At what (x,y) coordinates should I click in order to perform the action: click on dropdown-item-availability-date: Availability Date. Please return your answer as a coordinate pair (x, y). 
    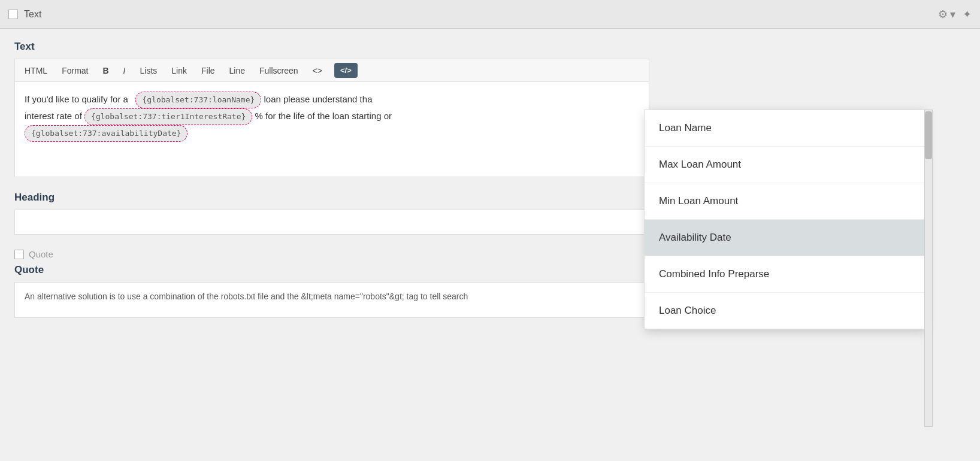
    Looking at the image, I should click on (785, 238).